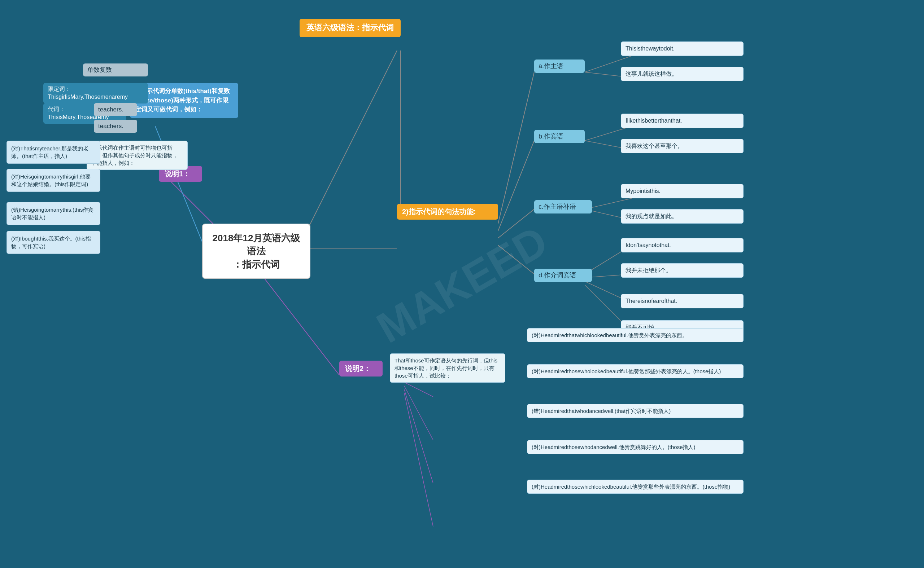 The image size is (924, 568). What do you see at coordinates (682, 74) in the screenshot?
I see `node2-a2: 这事儿就该这样做。` at bounding box center [682, 74].